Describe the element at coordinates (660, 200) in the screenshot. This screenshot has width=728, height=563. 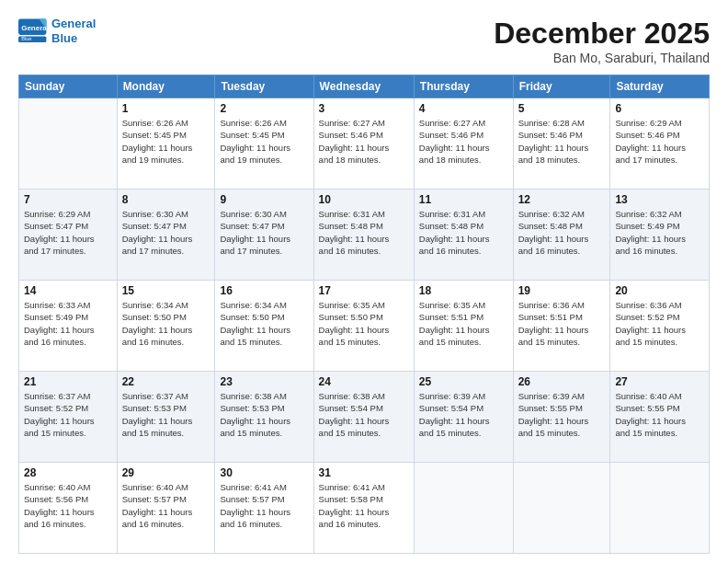
I see `day-number: 13` at that location.